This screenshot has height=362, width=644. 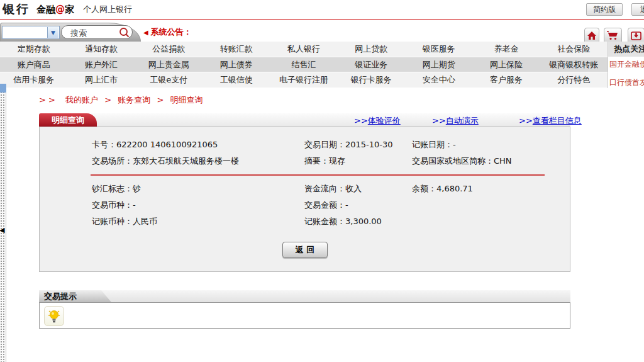 What do you see at coordinates (377, 121) in the screenshot?
I see `link-experience-rating: >>体验评价` at bounding box center [377, 121].